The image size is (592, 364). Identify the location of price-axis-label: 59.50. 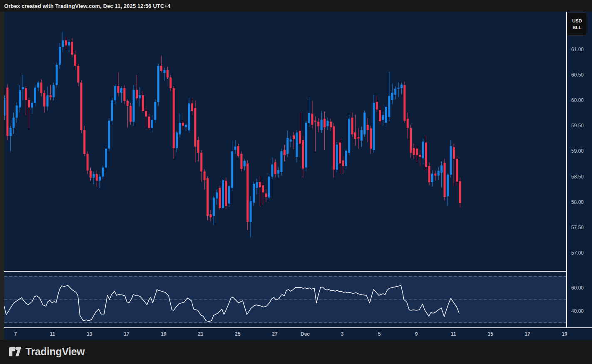
(577, 126).